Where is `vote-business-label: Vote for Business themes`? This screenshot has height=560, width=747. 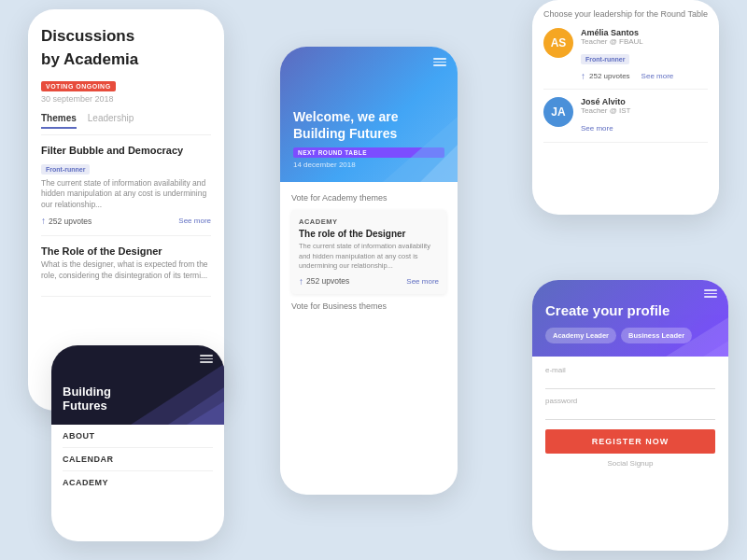 vote-business-label: Vote for Business themes is located at coordinates (369, 306).